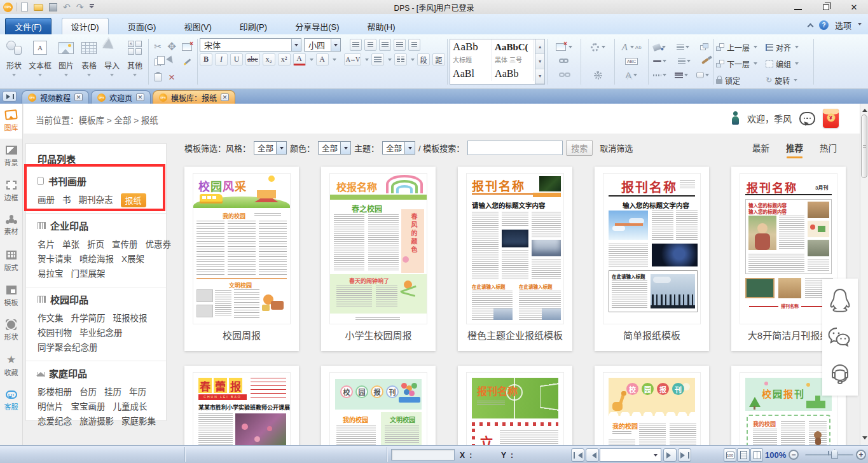 Image resolution: width=868 pixels, height=463 pixels. What do you see at coordinates (55, 421) in the screenshot?
I see `catalog-link: 恋爱纪念` at bounding box center [55, 421].